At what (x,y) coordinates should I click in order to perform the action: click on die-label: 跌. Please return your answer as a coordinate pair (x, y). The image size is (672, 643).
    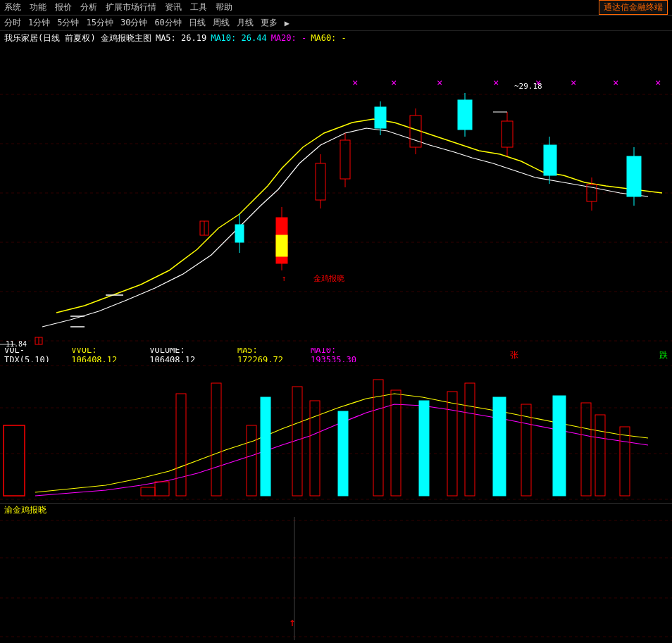
    Looking at the image, I should click on (664, 355).